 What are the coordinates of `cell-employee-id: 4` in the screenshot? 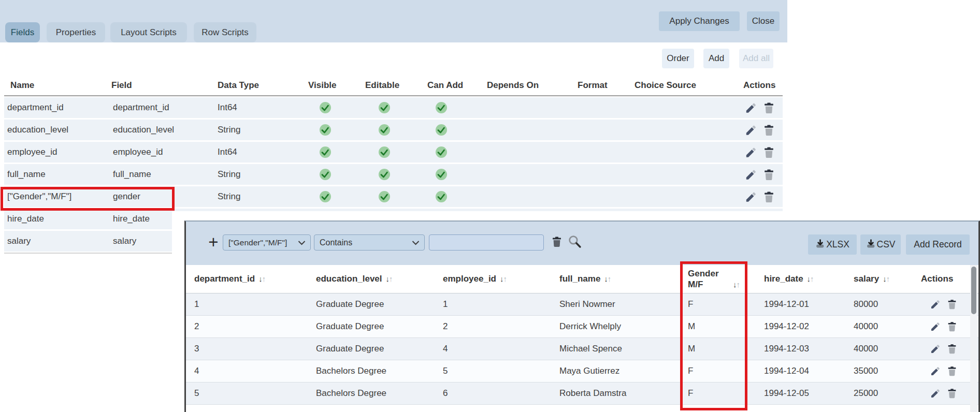 It's located at (445, 349).